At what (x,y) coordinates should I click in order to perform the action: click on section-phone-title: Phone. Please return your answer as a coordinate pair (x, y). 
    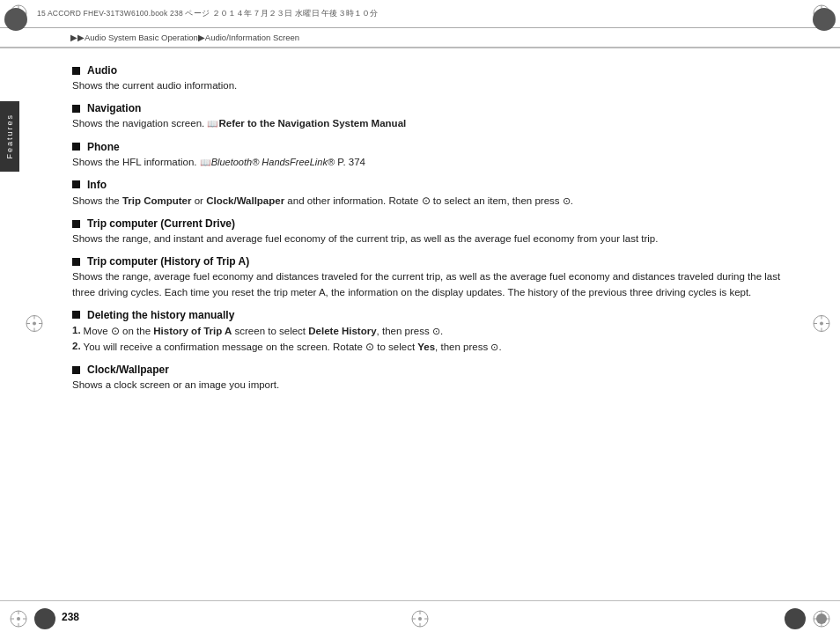
    Looking at the image, I should click on (430, 147).